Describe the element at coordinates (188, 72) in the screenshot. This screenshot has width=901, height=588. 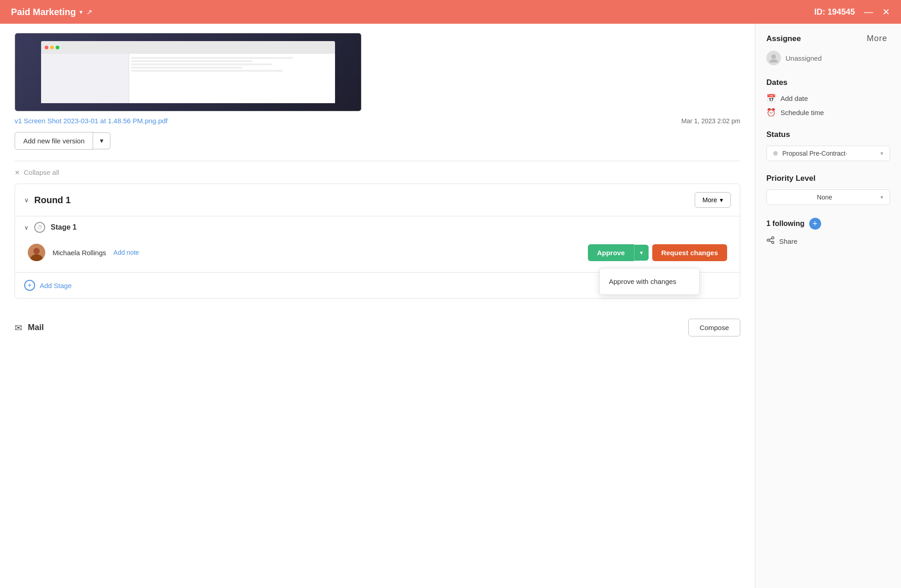
I see `preview-mockup-inner` at that location.